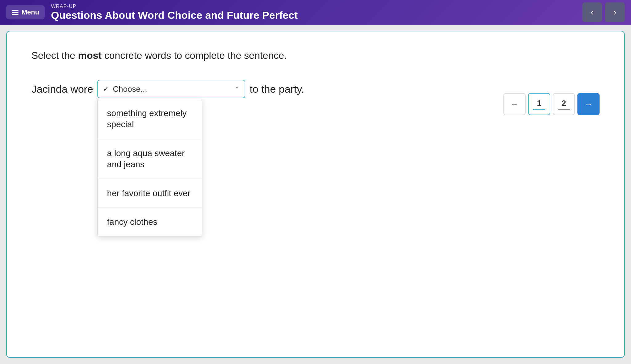 This screenshot has width=631, height=364. What do you see at coordinates (316, 55) in the screenshot?
I see `question-instruction: Select the most concrete words to comple…` at bounding box center [316, 55].